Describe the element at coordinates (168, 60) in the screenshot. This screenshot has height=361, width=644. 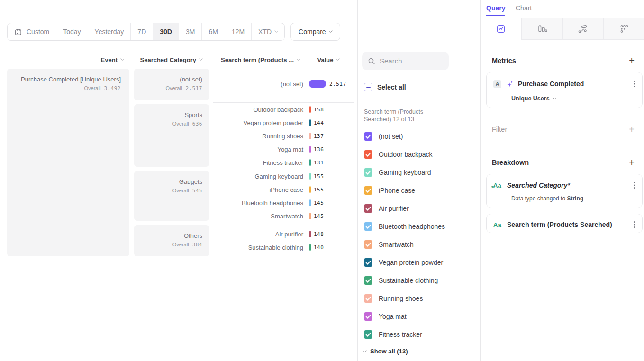
I see `column-header-category: Searched Category` at that location.